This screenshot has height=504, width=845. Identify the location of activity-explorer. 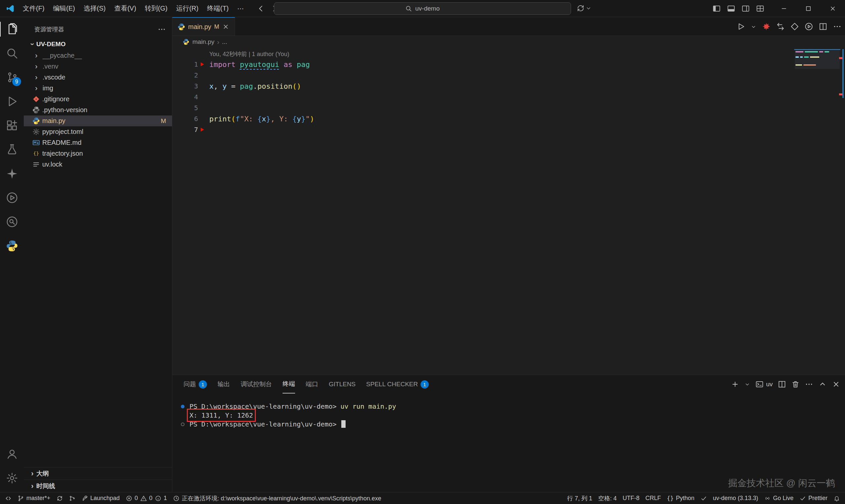
(12, 29).